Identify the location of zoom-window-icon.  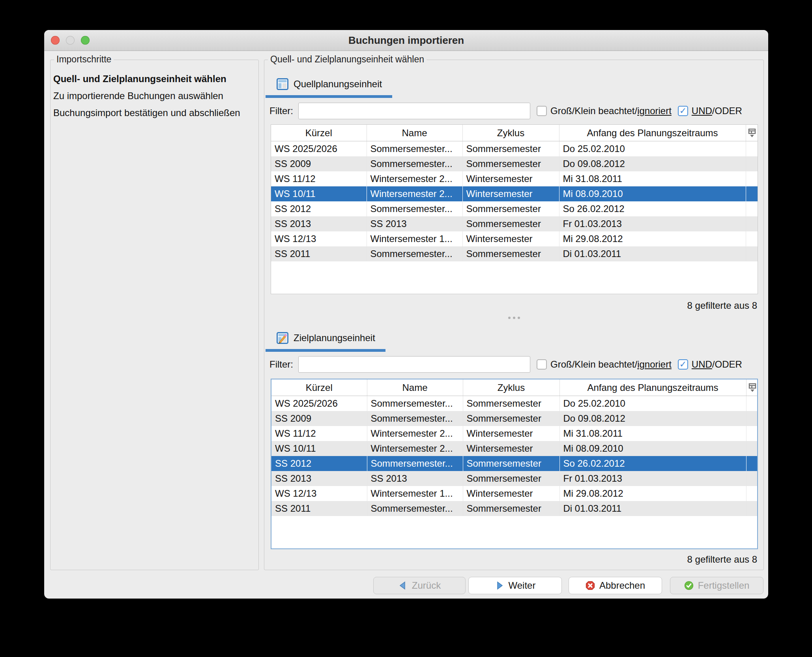
(85, 40).